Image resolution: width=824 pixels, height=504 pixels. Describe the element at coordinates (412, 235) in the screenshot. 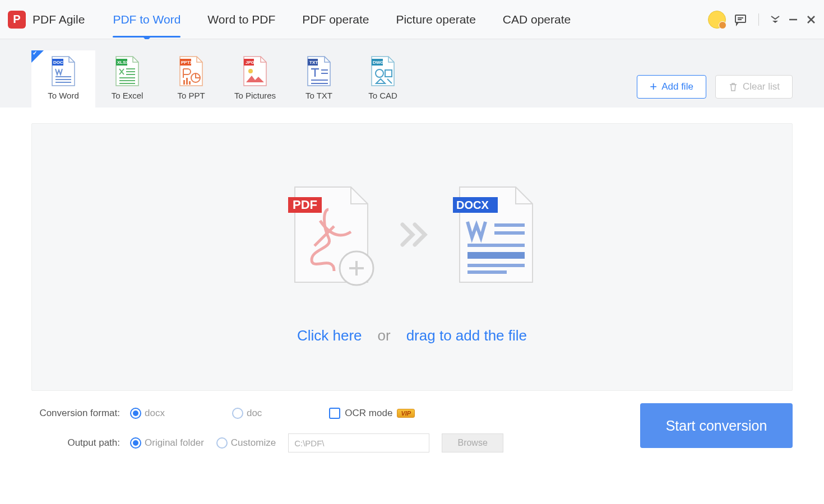

I see `dropzone-illustration: PDF DOCX` at that location.